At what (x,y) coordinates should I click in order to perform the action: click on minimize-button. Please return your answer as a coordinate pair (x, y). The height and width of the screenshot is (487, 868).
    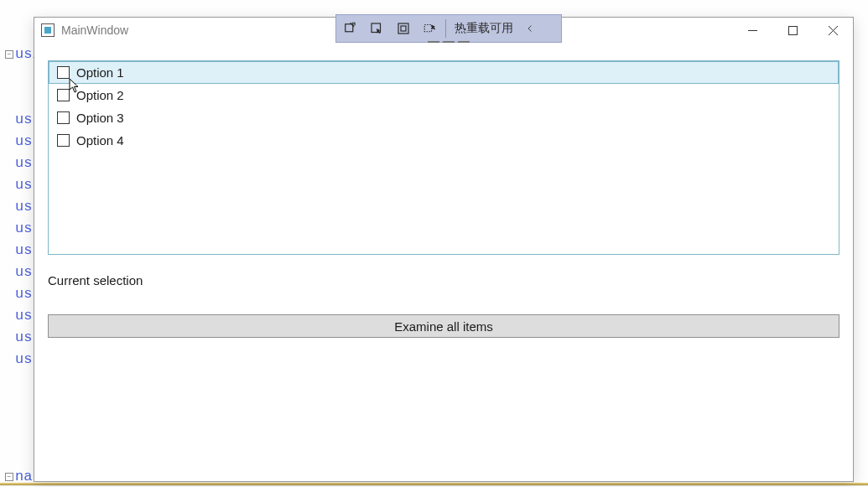
    Looking at the image, I should click on (752, 30).